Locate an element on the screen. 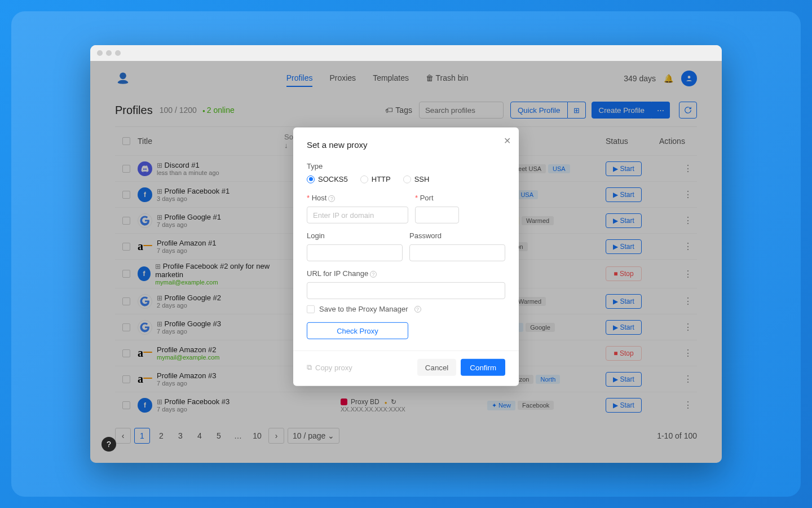  proxy-modal: ✕ Set a new proxy Type SOCKS5 HTTP SSH H… is located at coordinates (406, 257).